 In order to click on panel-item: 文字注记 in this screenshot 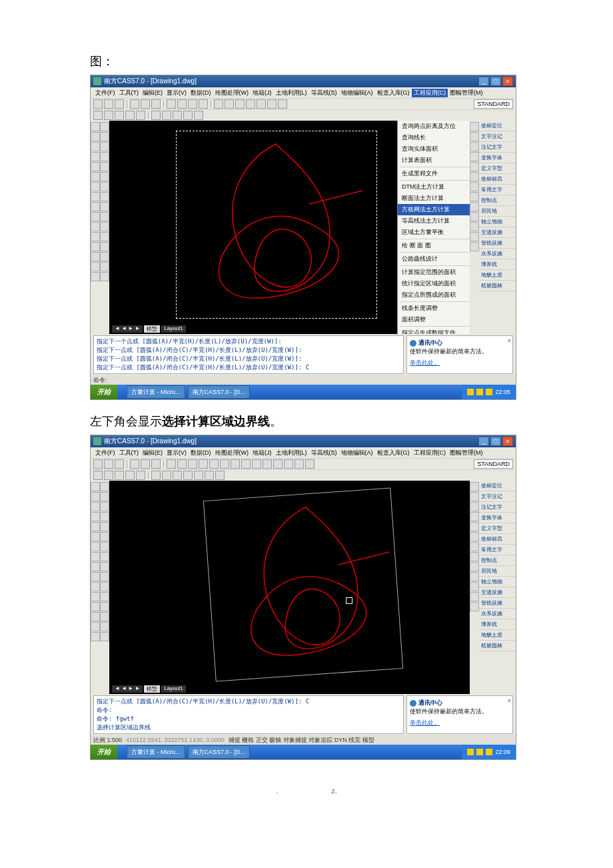, I will do `click(497, 497)`.